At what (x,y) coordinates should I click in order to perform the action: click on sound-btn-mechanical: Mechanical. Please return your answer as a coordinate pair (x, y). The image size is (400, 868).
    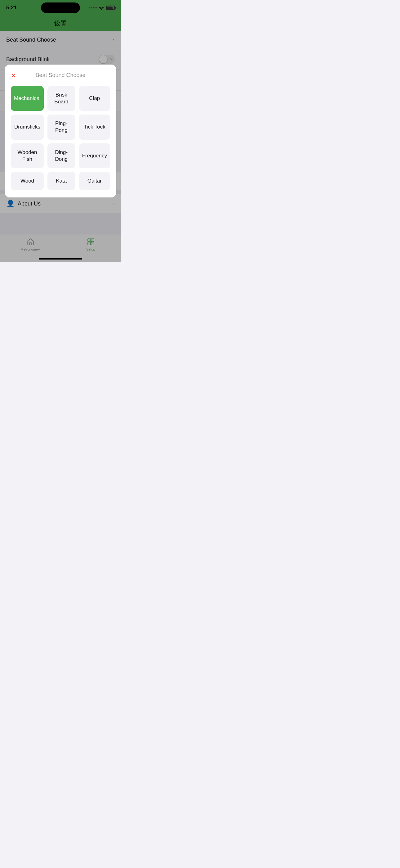
    Looking at the image, I should click on (27, 98).